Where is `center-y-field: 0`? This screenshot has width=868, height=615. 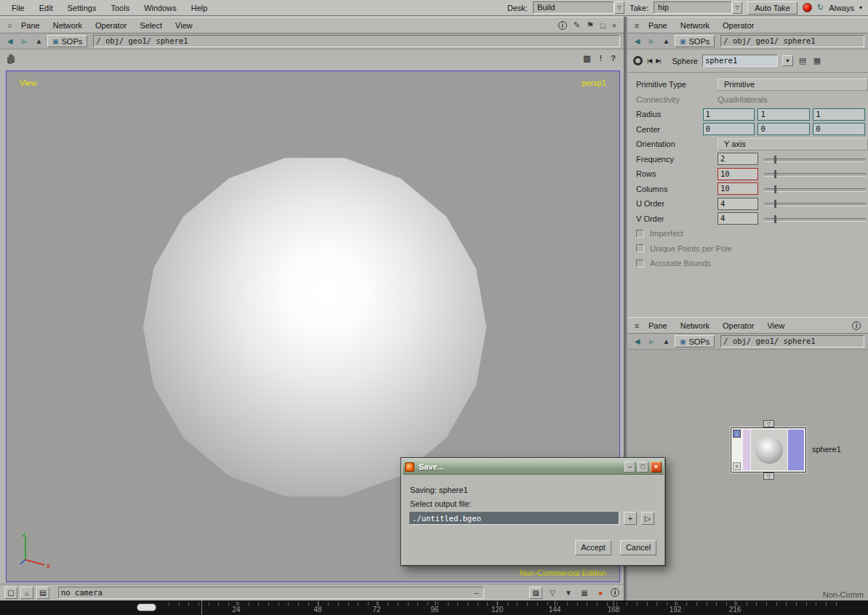 center-y-field: 0 is located at coordinates (784, 129).